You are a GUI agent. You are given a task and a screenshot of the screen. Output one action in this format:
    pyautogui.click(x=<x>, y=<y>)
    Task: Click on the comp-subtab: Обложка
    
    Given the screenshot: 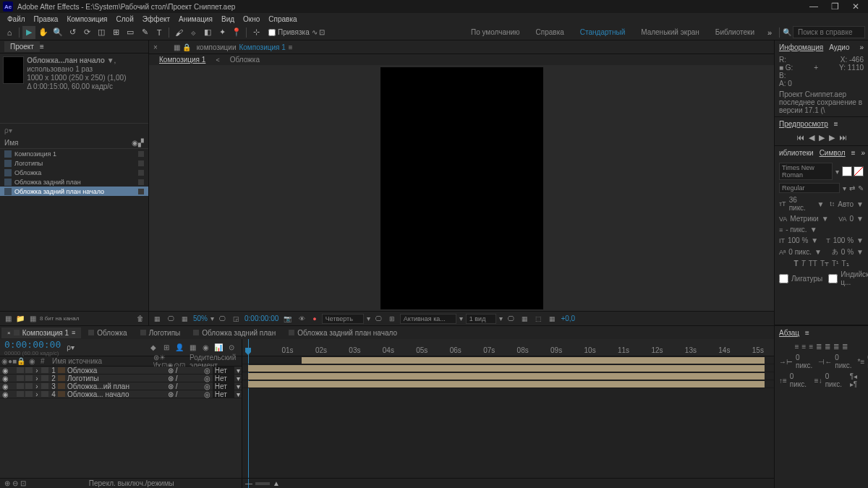 What is the action you would take?
    pyautogui.click(x=244, y=59)
    